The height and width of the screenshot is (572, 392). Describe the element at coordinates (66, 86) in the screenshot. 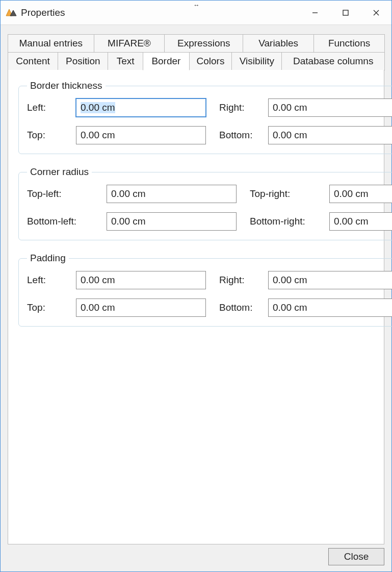

I see `border-thickness-legend: Border thickness` at that location.